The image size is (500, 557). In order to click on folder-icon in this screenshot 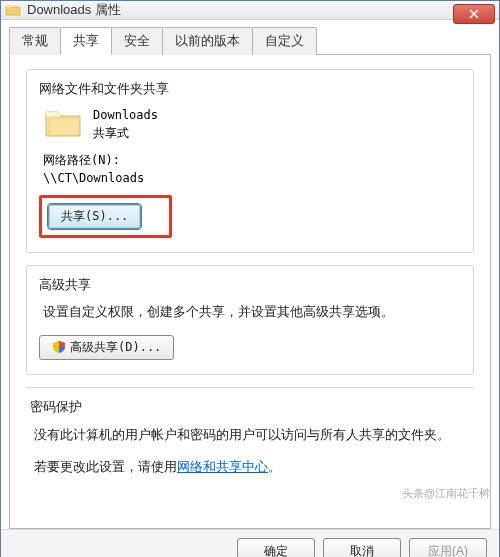, I will do `click(13, 10)`.